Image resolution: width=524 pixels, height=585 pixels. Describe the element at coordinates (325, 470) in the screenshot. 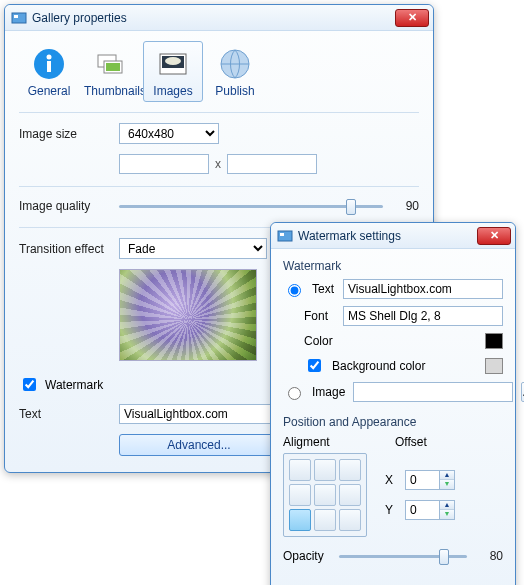

I see `align-tc` at that location.